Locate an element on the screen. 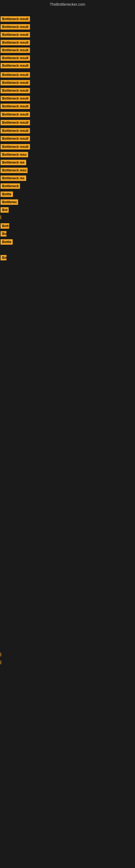 The image size is (135, 868). bottleneck-badge-row-5: Bottleneck result is located at coordinates (15, 51).